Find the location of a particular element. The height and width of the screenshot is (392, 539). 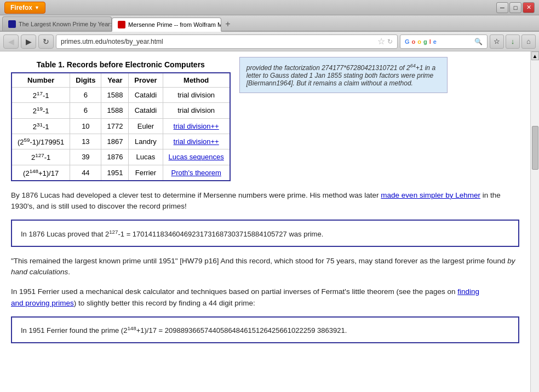

cell-prover: Euler is located at coordinates (146, 126).